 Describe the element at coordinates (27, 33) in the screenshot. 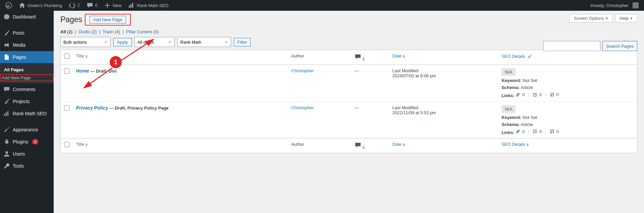

I see `menu-posts: Posts` at that location.